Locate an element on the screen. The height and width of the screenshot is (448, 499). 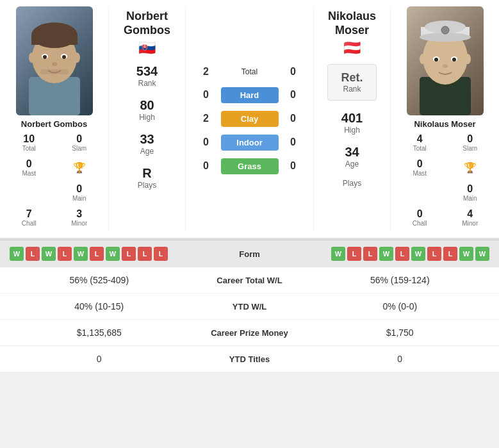
left-player-section: Norbert Gombos 10 Total 0 Slam 0 Mast 🏆 is located at coordinates (54, 119).